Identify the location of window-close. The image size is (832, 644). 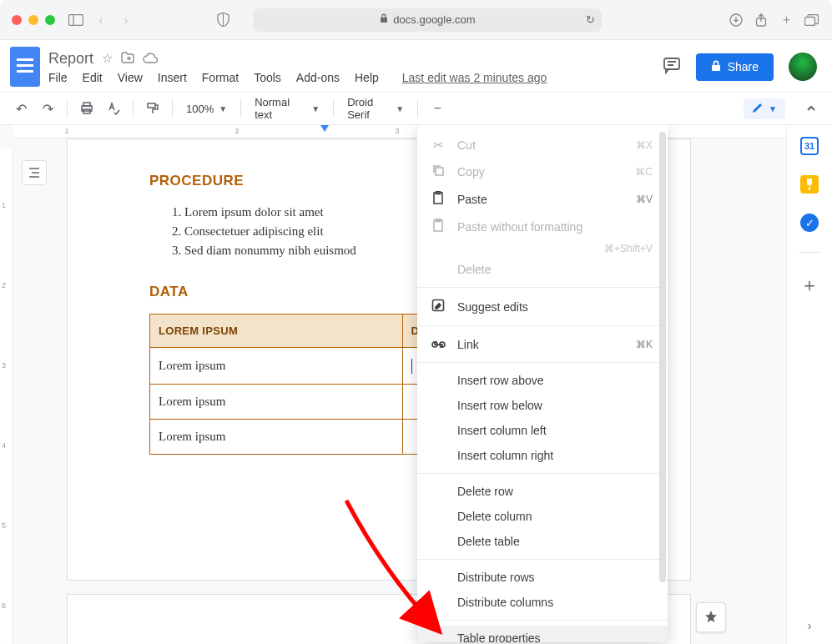
(17, 20).